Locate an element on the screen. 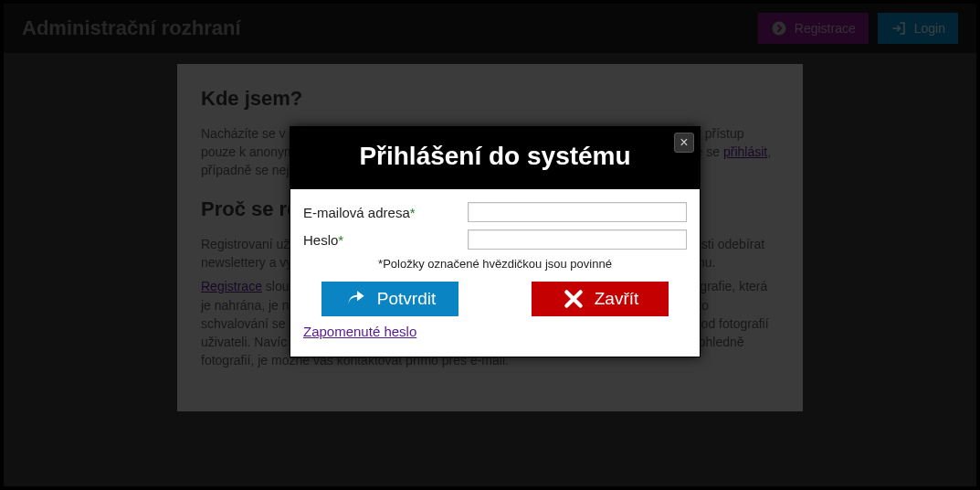  confirm-button: Potvrdit is located at coordinates (390, 299).